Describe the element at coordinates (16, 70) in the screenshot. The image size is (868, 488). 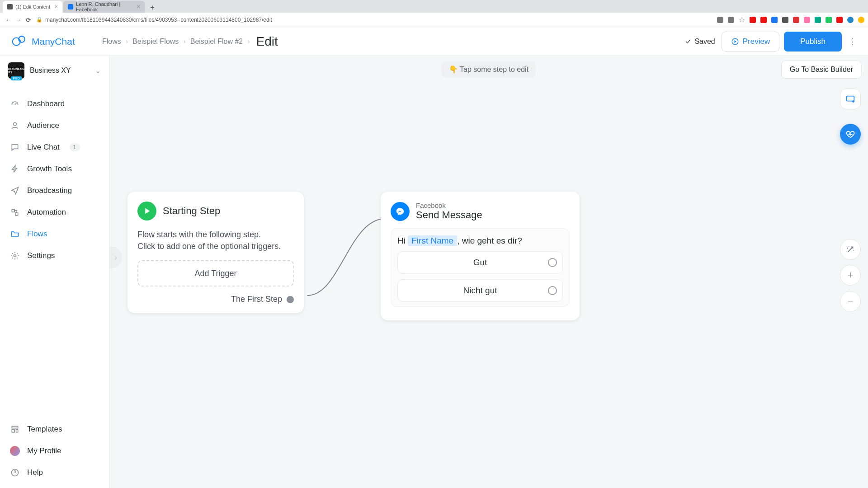
I see `workspace-avatar: BUSINESS XY PRO` at that location.